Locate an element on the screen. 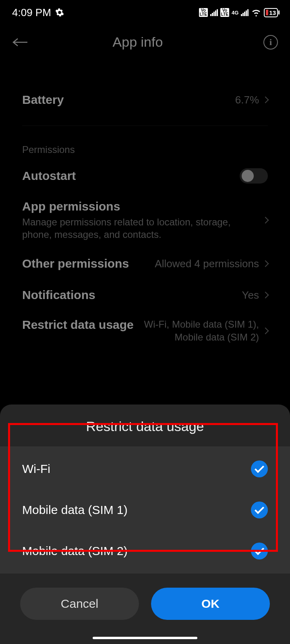 The height and width of the screenshot is (644, 290). notifications-label: Notifications is located at coordinates (59, 295).